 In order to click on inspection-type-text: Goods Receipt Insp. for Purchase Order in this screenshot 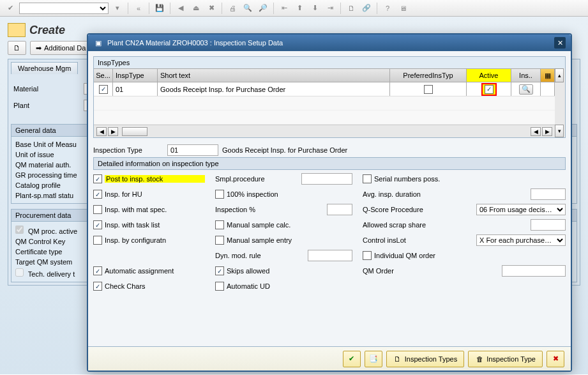, I will do `click(285, 150)`.